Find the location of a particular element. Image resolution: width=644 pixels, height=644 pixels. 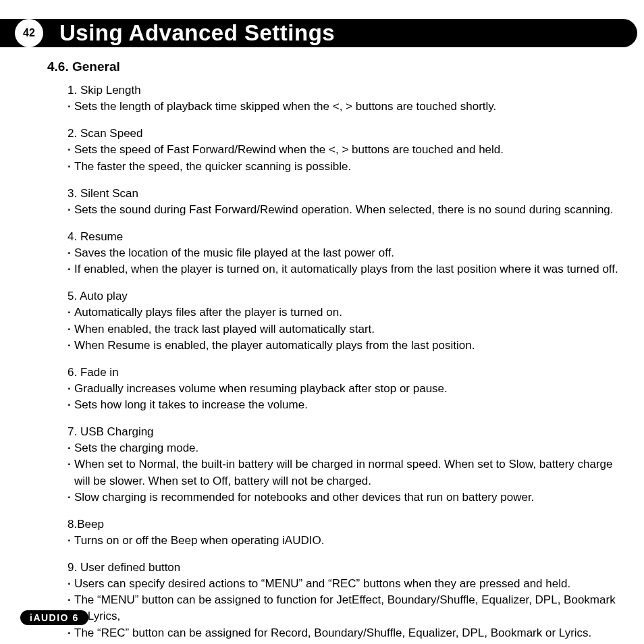

setting-item-bullet: Sets the speed of Fast Forward/Rewind wh… is located at coordinates (346, 150).